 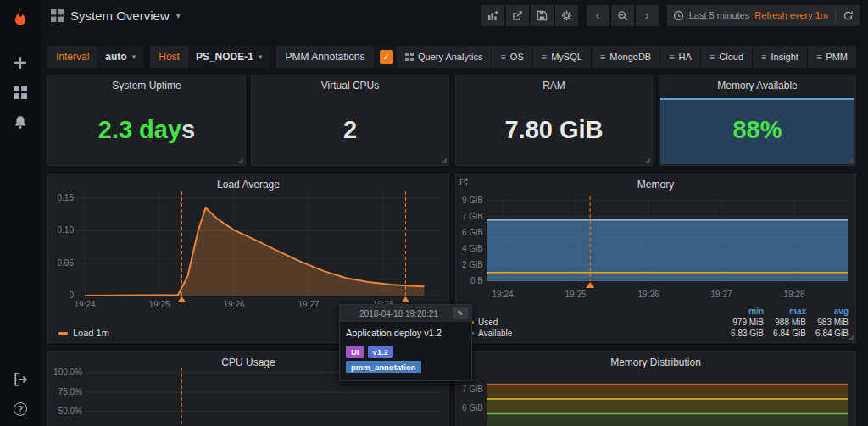 What do you see at coordinates (758, 86) in the screenshot?
I see `panel-title: Memory Available` at bounding box center [758, 86].